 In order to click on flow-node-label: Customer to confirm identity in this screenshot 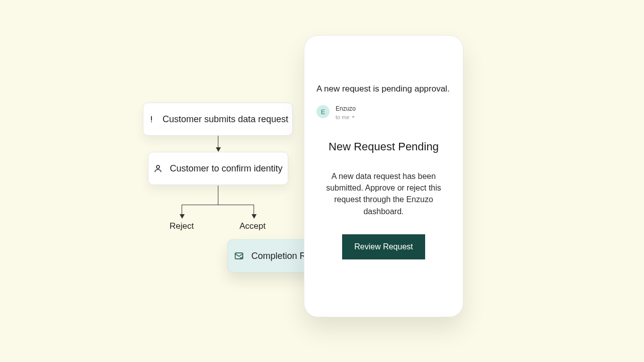, I will do `click(226, 169)`.